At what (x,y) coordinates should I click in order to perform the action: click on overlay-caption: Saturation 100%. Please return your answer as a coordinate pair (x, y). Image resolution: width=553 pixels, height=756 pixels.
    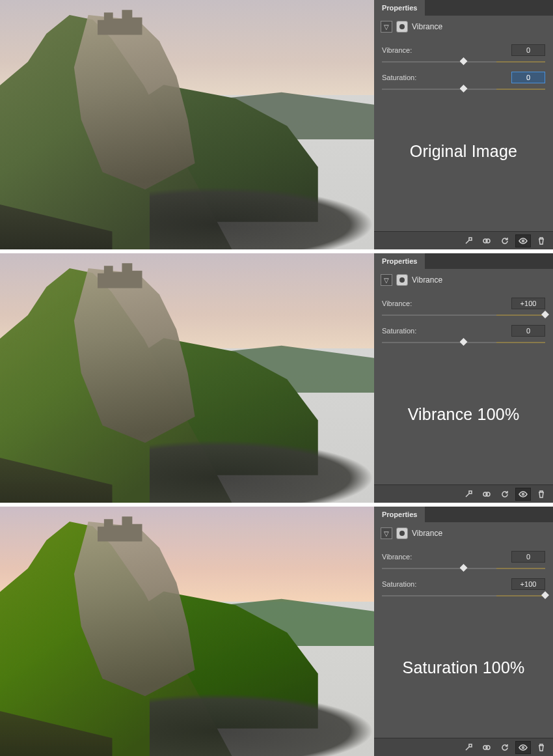
    Looking at the image, I should click on (463, 668).